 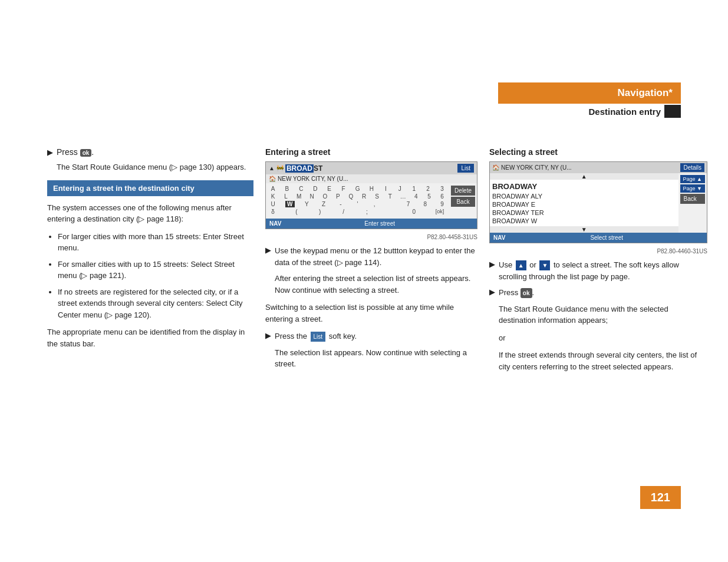 I want to click on use-keypad-text: Use the keypad menu or the 12 buttton ke…, so click(x=376, y=257).